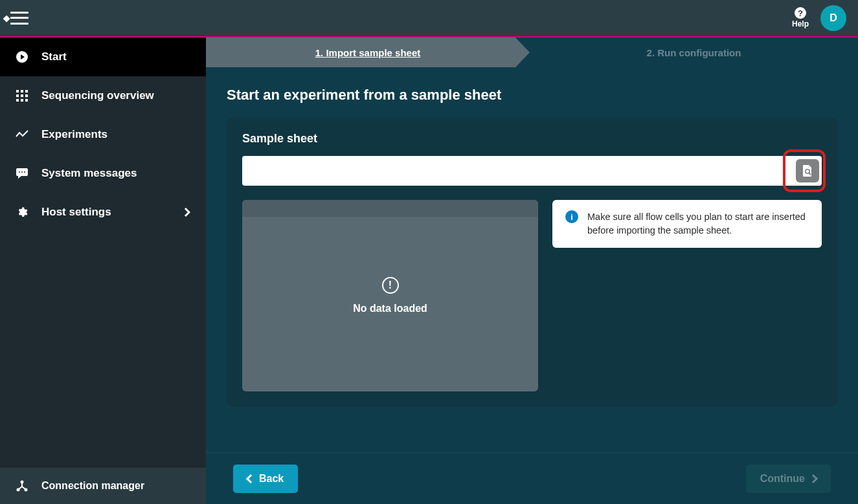 The image size is (858, 504). Describe the element at coordinates (532, 52) in the screenshot. I see `stepper: 1. Import sample sheet 2. Run configurat…` at that location.